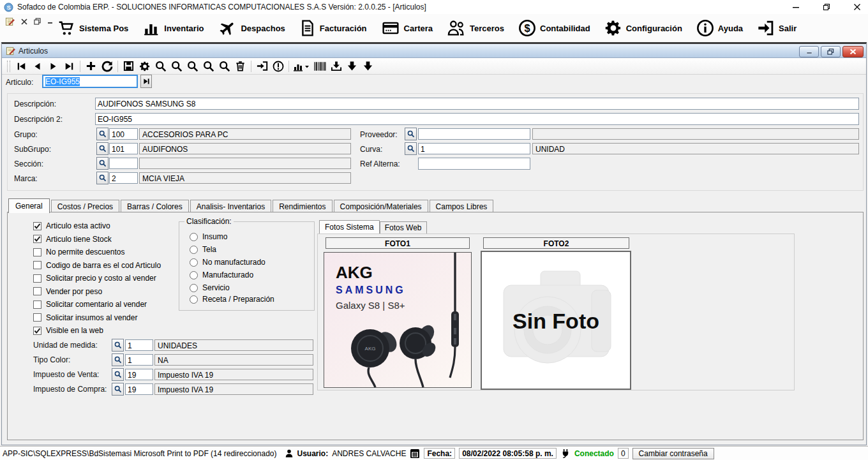 The width and height of the screenshot is (868, 460). What do you see at coordinates (117, 360) in the screenshot?
I see `tipo-color-search-button` at bounding box center [117, 360].